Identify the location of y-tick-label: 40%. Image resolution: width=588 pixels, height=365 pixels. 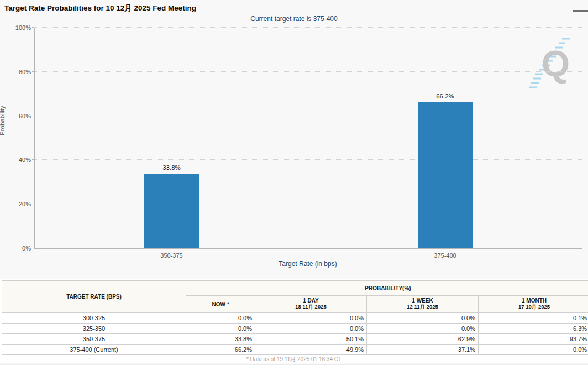
(15, 160).